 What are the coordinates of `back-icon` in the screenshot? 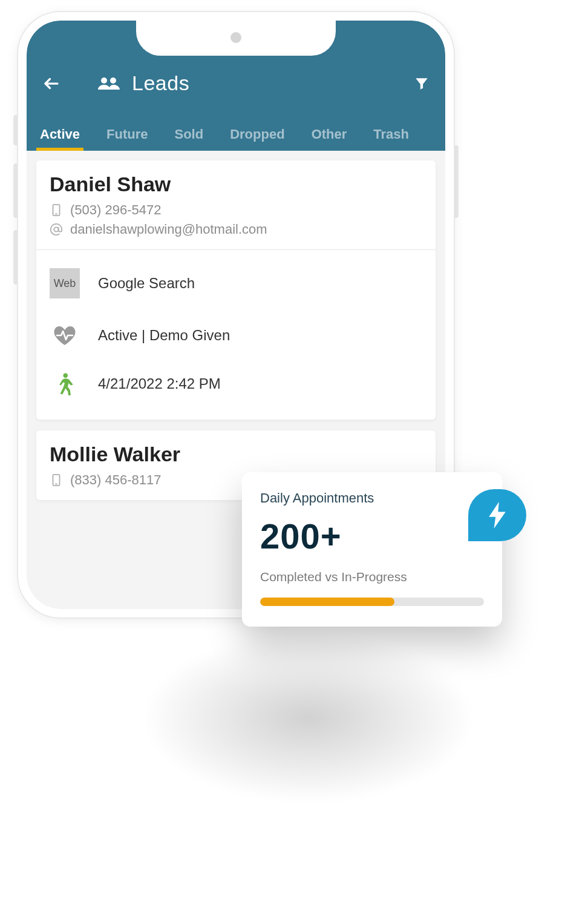 It's located at (51, 84).